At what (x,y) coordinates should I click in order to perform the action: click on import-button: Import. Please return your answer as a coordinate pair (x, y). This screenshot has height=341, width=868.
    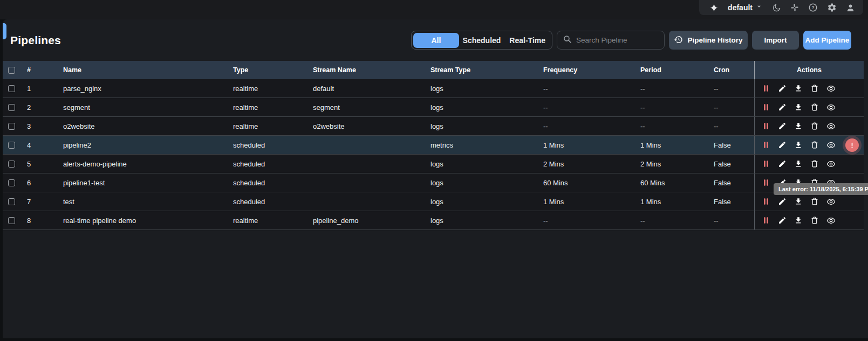
    Looking at the image, I should click on (776, 40).